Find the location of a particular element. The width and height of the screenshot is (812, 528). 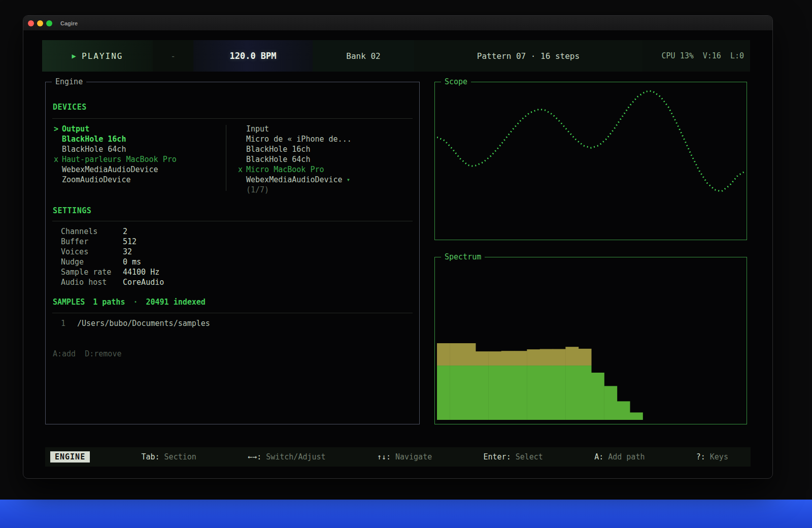

help-label: Keys is located at coordinates (719, 457).